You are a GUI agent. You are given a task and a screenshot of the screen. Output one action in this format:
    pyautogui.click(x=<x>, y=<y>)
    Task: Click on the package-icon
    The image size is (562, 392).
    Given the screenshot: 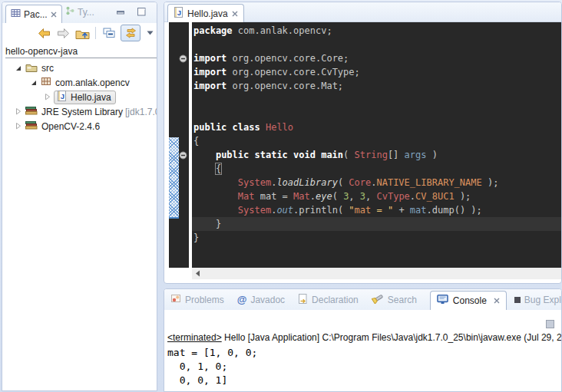 What is the action you would take?
    pyautogui.click(x=46, y=83)
    